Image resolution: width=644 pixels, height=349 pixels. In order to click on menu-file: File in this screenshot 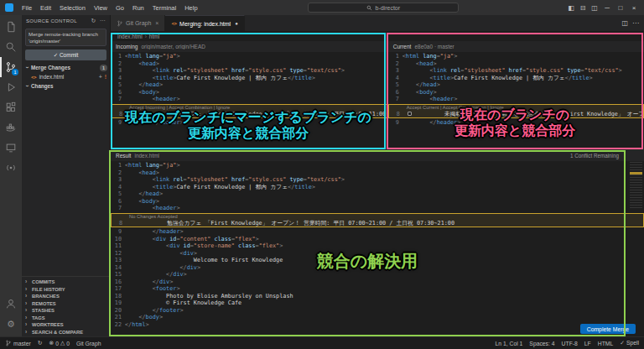, I will do `click(27, 8)`.